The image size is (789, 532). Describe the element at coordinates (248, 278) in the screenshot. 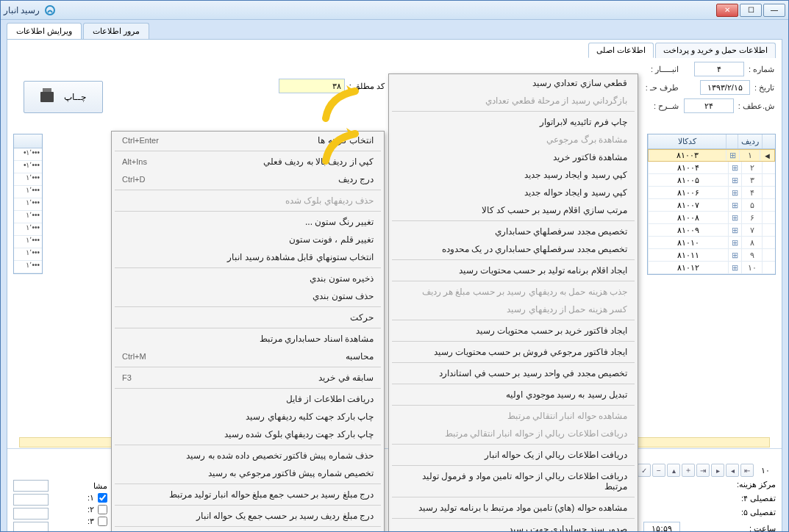

I see `menu-item: ذخيره ستون بندي` at that location.